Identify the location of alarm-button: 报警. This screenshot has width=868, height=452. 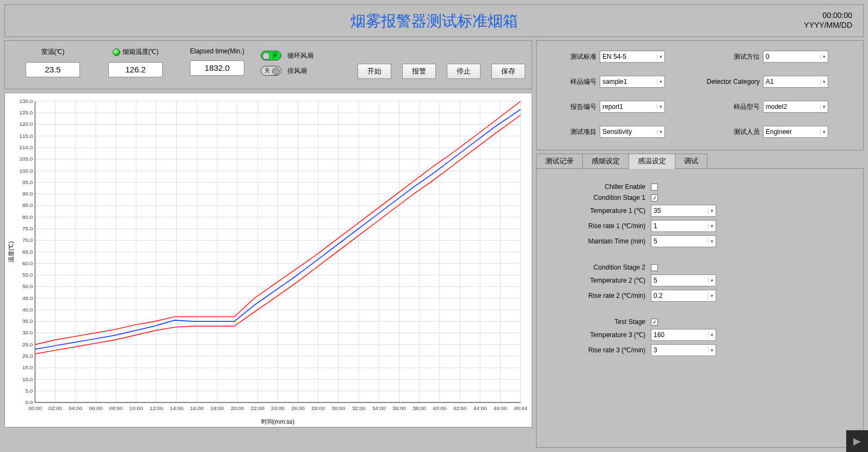
(419, 71).